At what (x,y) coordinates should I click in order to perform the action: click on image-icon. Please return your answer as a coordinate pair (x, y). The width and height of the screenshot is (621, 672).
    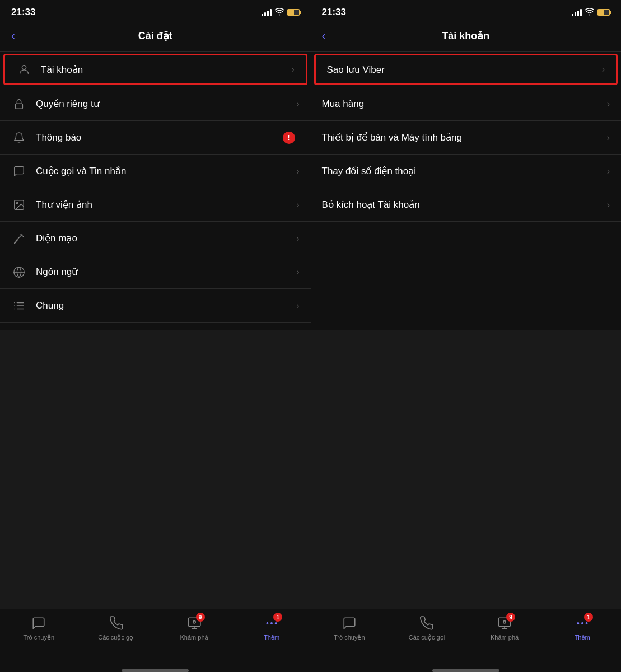
    Looking at the image, I should click on (19, 205).